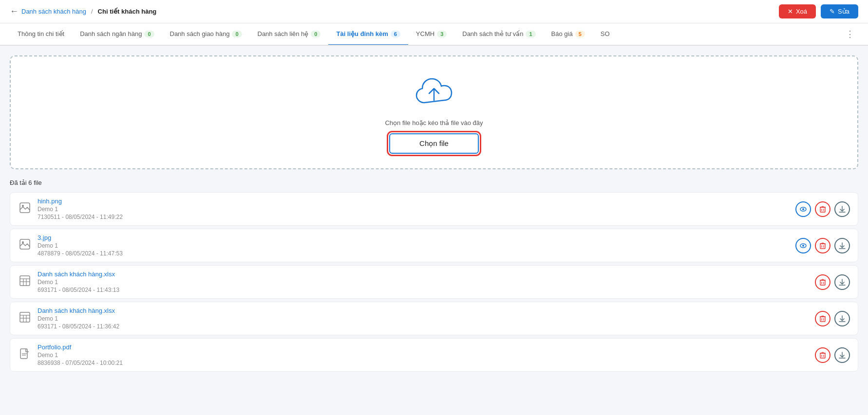 The image size is (868, 415). Describe the element at coordinates (41, 35) in the screenshot. I see `tab-thong-tin-chi-tiet: Thông tin chi tiết` at that location.